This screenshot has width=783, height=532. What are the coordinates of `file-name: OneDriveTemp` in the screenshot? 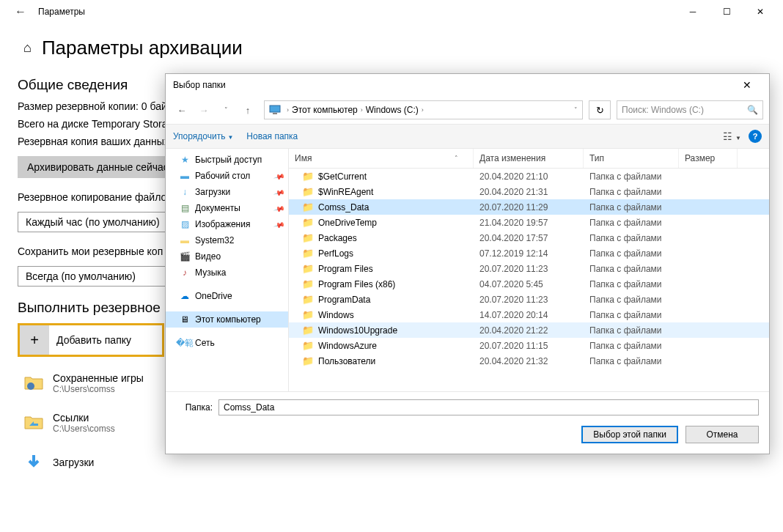 It's located at (348, 223).